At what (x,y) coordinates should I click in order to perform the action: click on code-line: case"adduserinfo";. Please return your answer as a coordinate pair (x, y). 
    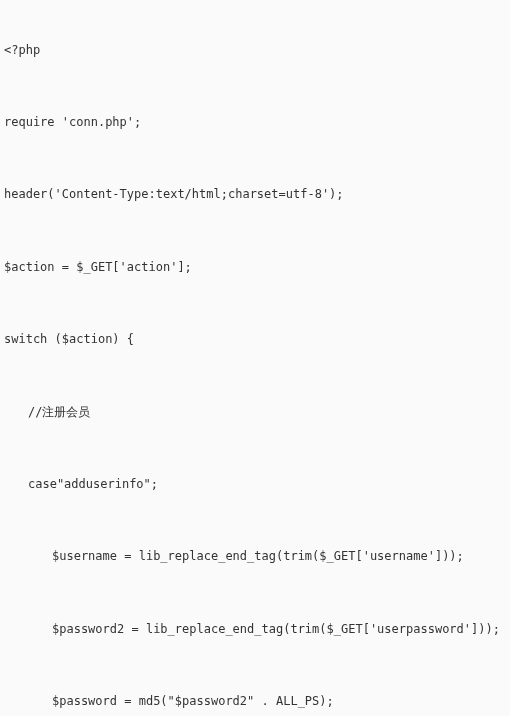
    Looking at the image, I should click on (255, 484).